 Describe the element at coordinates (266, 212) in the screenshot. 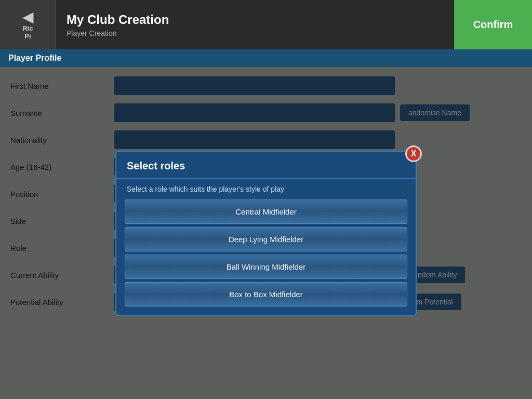

I see `role-option-central-midfielder: Central Midfielder` at that location.